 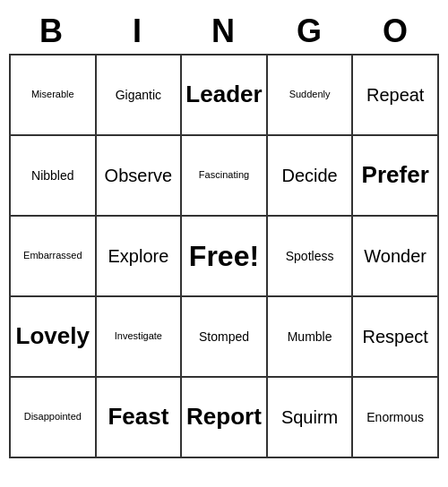 I want to click on bingo-cell: Lovely, so click(x=54, y=337).